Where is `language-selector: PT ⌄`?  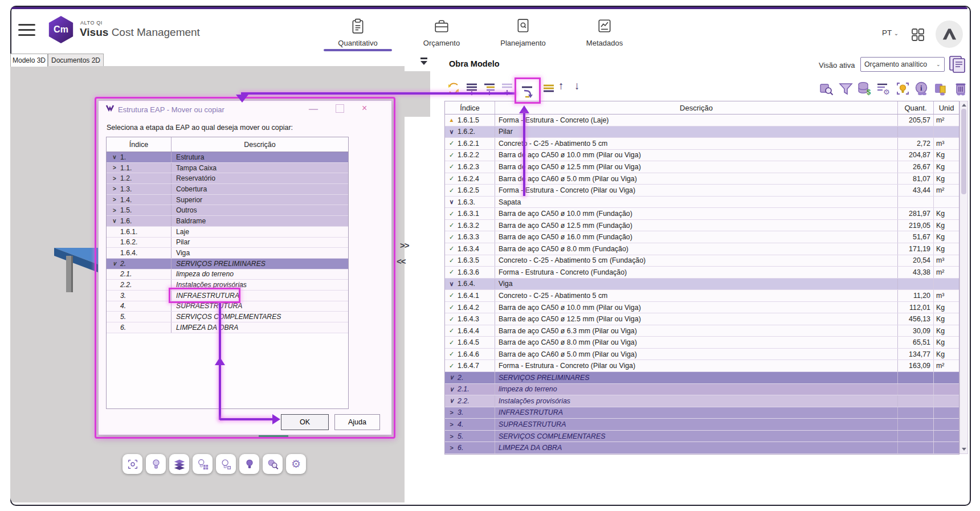
language-selector: PT ⌄ is located at coordinates (890, 33).